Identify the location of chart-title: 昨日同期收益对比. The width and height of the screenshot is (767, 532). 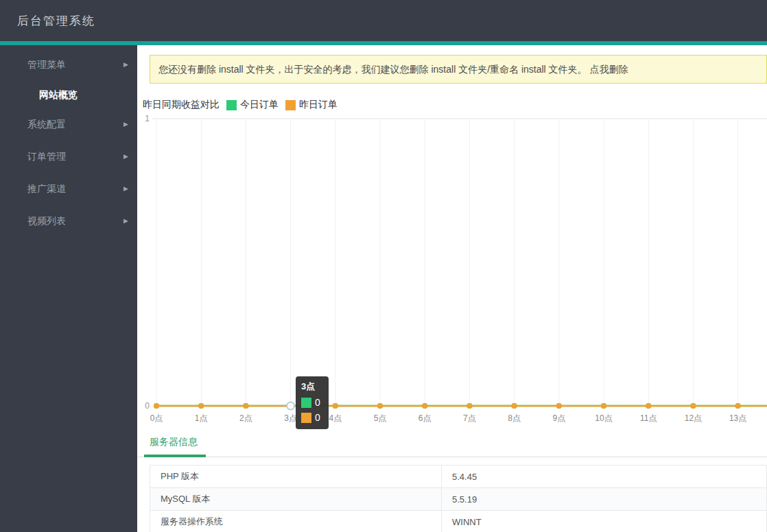
(181, 105).